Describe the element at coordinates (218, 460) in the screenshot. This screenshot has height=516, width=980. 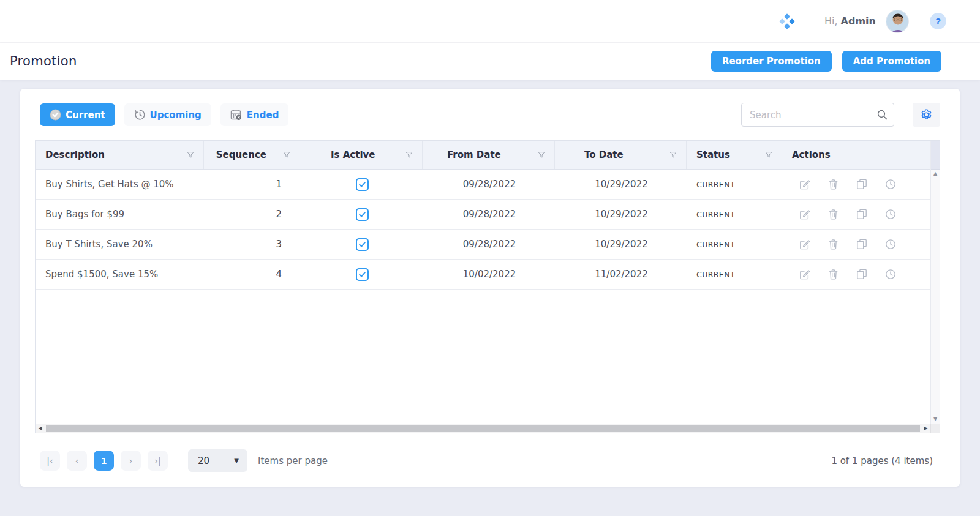
I see `page-size-dropdown: 20 ▼` at that location.